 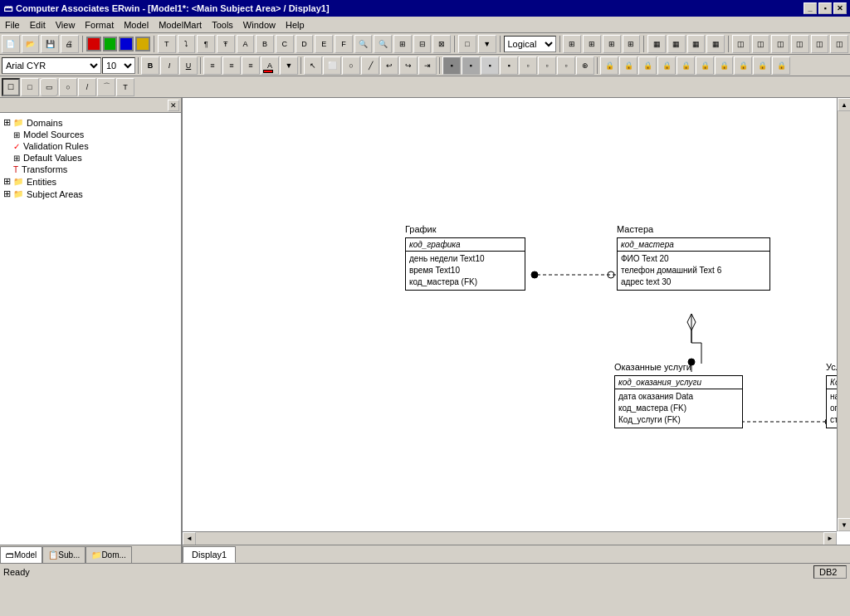 I want to click on tb-r8: ◫, so click(x=800, y=44).